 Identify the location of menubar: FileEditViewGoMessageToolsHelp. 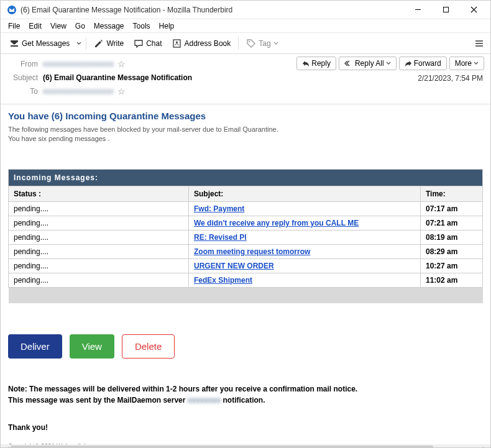
(246, 26).